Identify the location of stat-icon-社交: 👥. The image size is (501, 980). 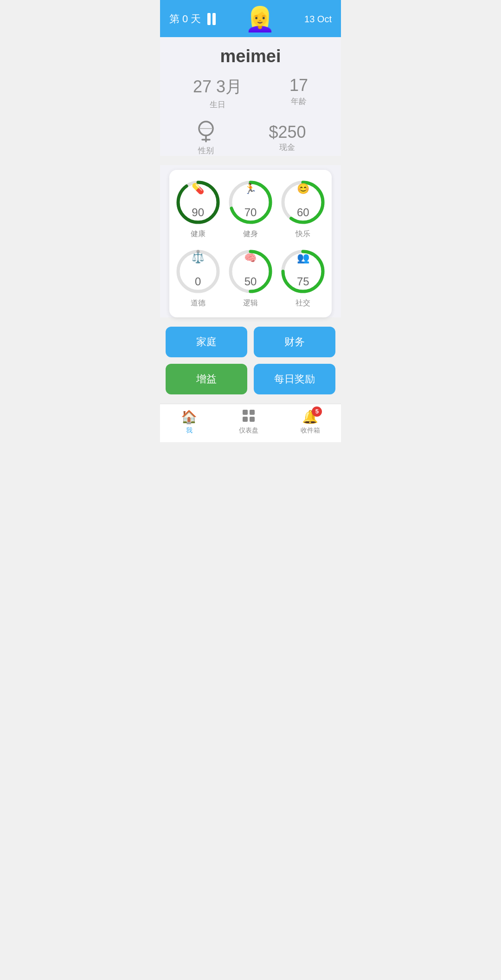
(303, 258).